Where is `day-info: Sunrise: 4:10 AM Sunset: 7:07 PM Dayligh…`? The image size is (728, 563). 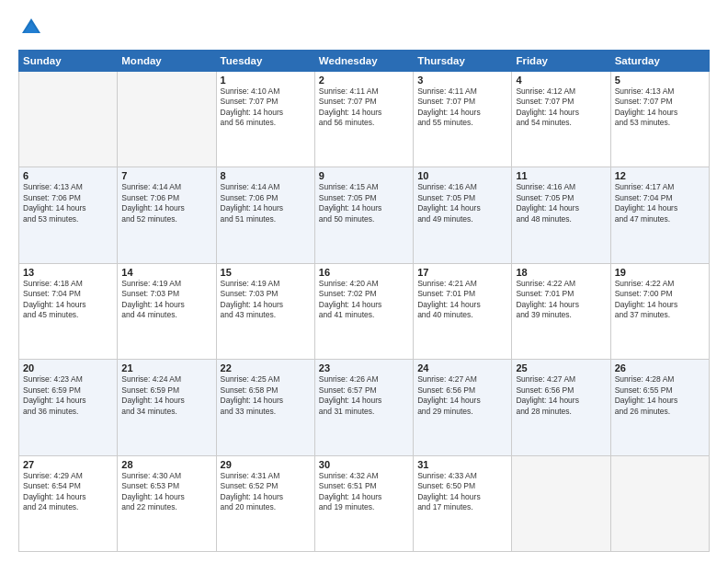 day-info: Sunrise: 4:10 AM Sunset: 7:07 PM Dayligh… is located at coordinates (266, 108).